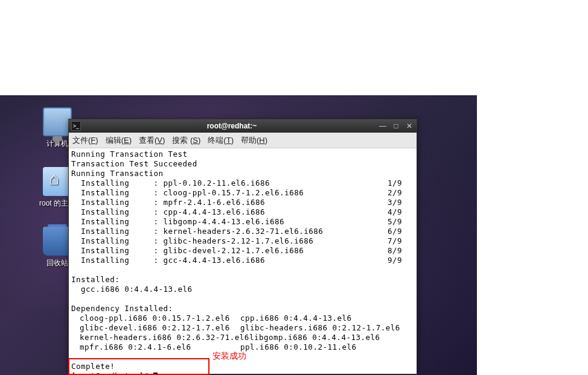 The image size is (588, 375). Describe the element at coordinates (57, 122) in the screenshot. I see `computer-icon` at that location.